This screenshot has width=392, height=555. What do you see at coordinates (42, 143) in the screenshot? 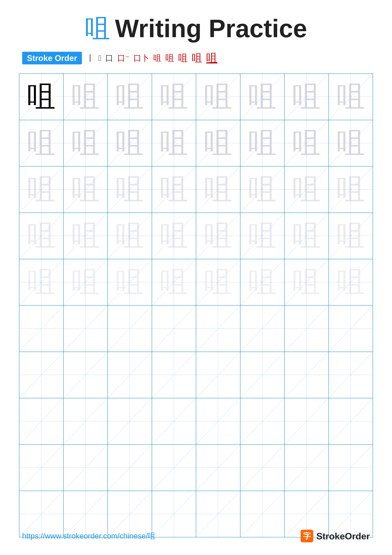
I see `grid-cell-2-1: 咀` at bounding box center [42, 143].